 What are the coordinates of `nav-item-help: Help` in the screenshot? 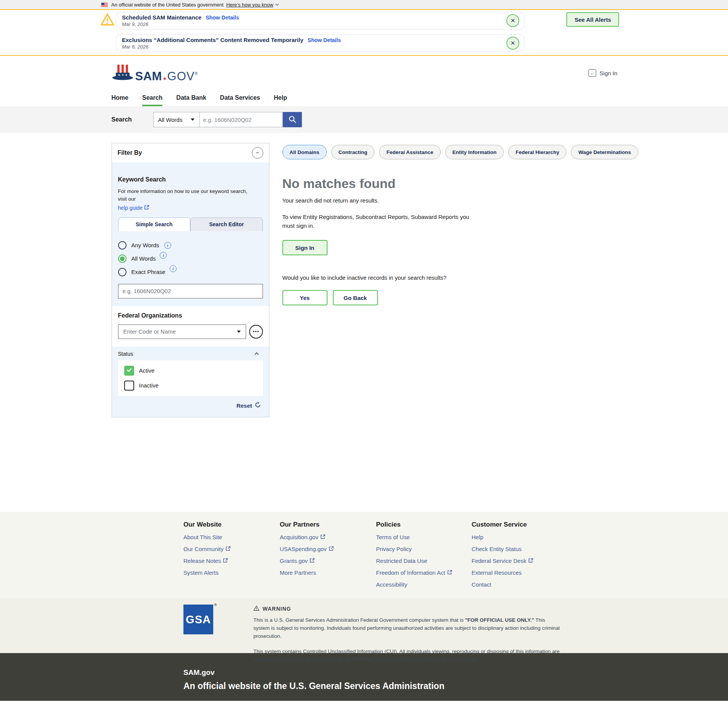 It's located at (280, 98).